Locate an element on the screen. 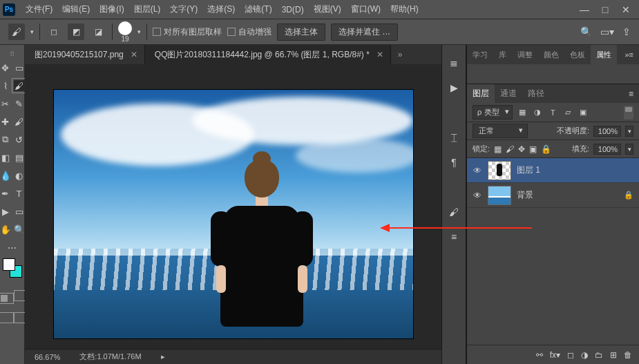  screen-mode-alt-icon is located at coordinates (7, 318).